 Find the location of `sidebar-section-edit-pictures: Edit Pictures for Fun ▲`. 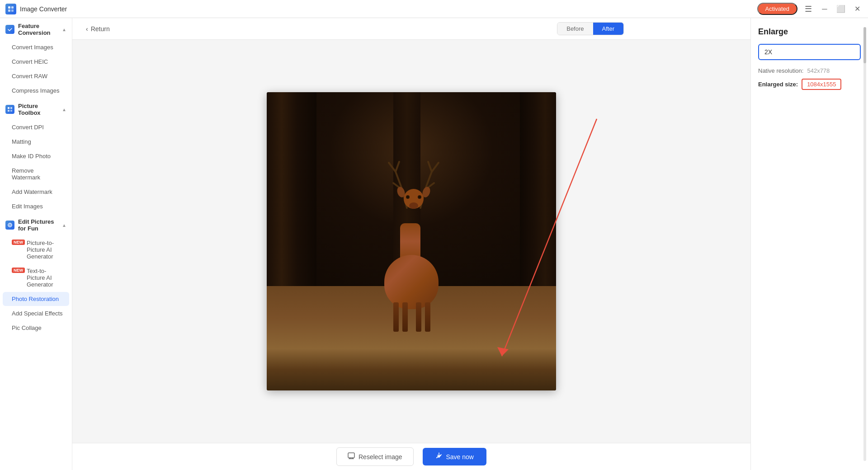

sidebar-section-edit-pictures: Edit Pictures for Fun ▲ is located at coordinates (36, 225).